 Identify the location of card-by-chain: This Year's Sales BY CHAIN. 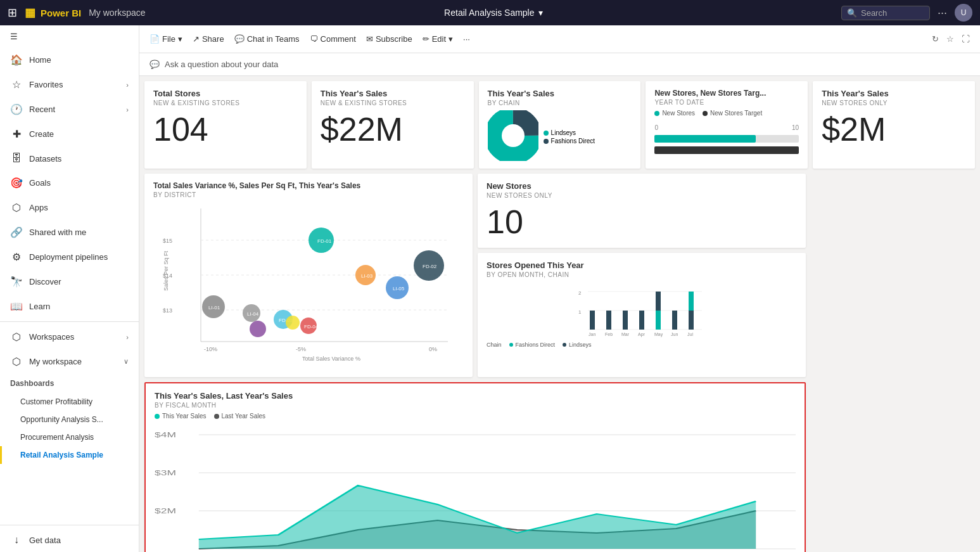
(560, 125).